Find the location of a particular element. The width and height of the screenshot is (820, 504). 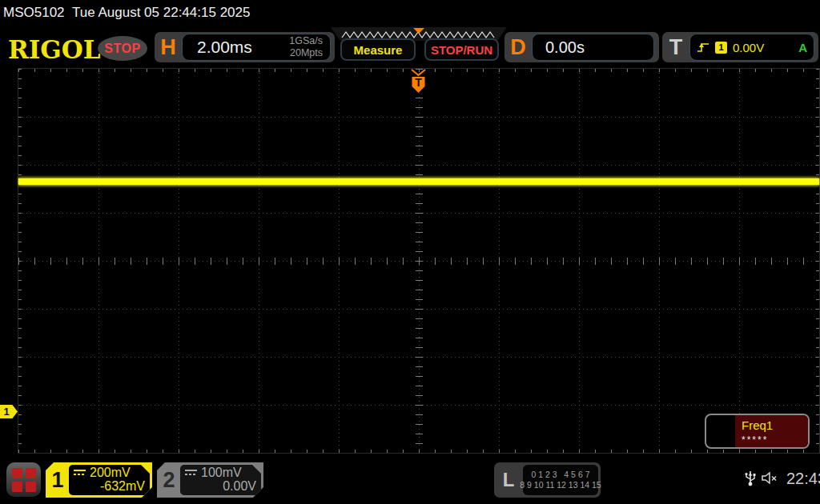

logic-channel-list: 0 1 2 3 4 5 6 7 8 9 10 11 12 13 14 15 is located at coordinates (561, 480).